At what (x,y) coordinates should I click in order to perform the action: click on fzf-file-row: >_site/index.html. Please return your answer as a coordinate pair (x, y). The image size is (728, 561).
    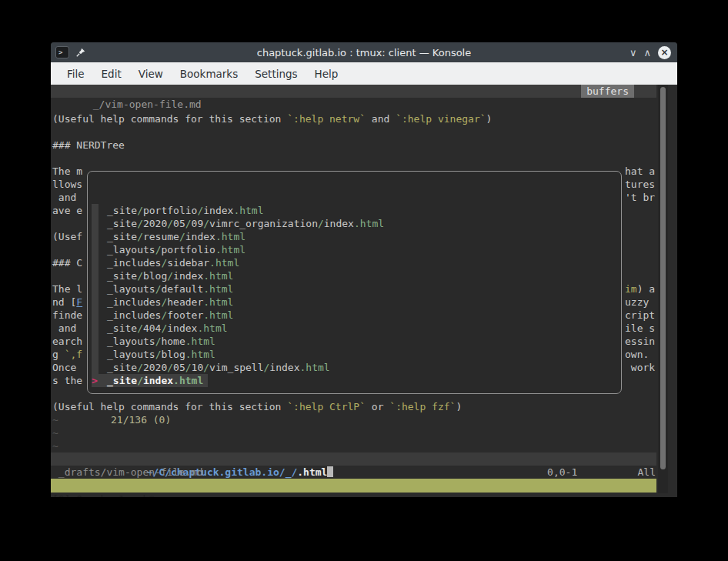
    Looking at the image, I should click on (356, 380).